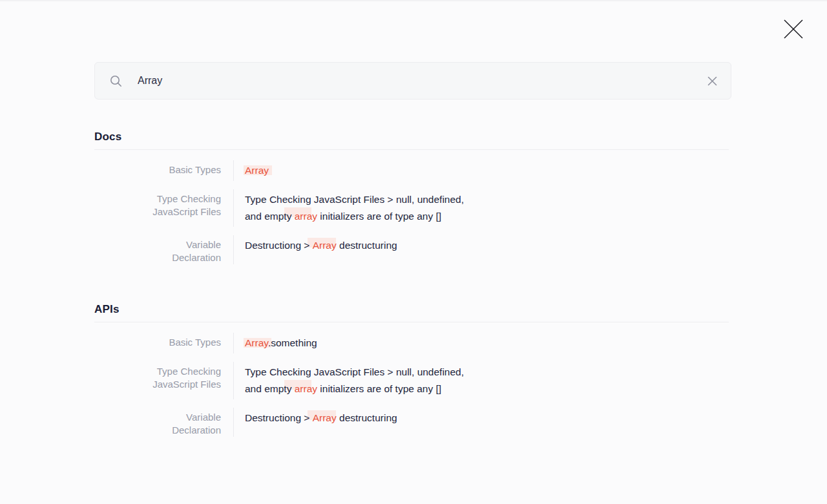 The height and width of the screenshot is (504, 827). I want to click on result-snippet: Array, so click(251, 171).